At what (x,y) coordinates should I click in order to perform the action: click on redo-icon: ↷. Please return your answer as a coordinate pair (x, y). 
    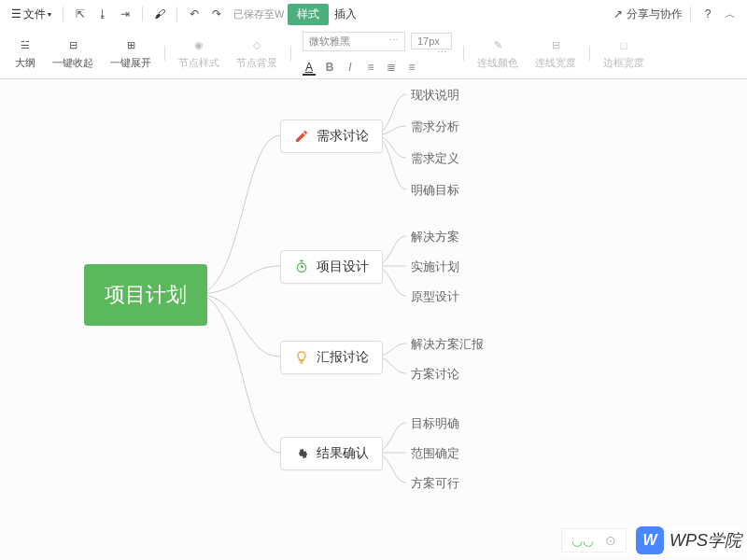
    Looking at the image, I should click on (217, 14).